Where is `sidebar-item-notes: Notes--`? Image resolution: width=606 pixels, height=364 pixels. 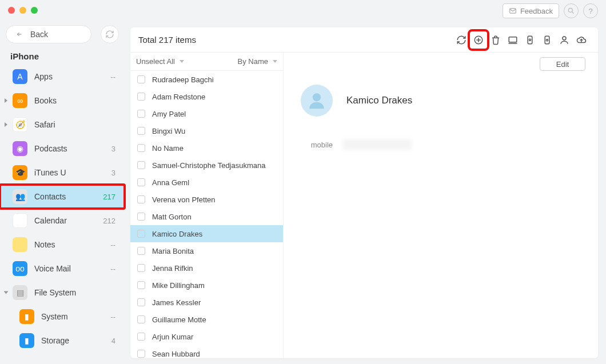
sidebar-item-notes: Notes-- is located at coordinates (62, 245).